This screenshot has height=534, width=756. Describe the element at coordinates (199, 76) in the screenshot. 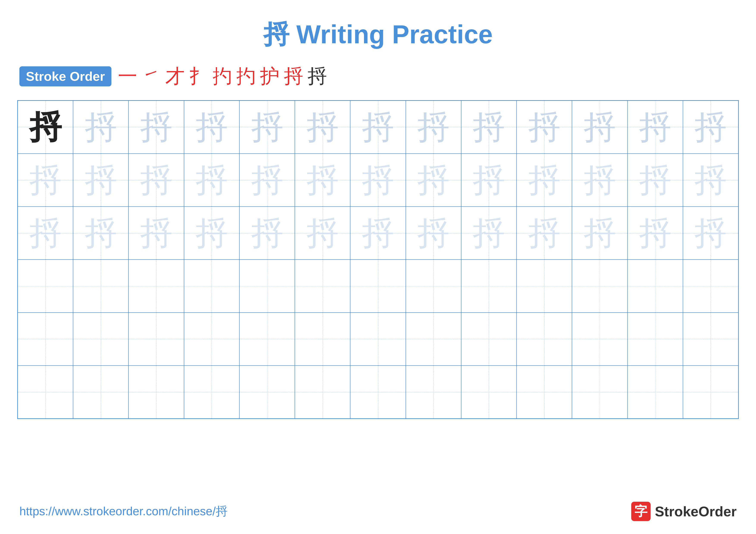

I see `stroke-step-4: 扌` at that location.